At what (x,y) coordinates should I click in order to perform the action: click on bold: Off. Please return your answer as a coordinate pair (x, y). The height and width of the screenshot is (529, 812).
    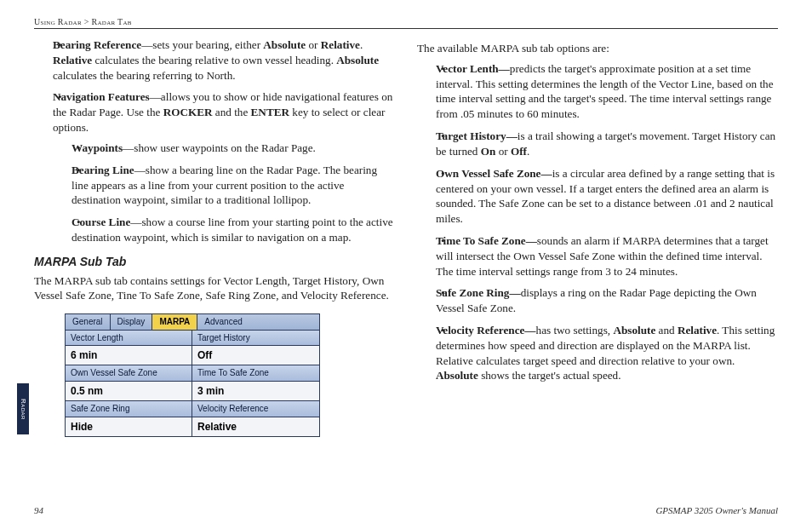
    Looking at the image, I should click on (519, 152).